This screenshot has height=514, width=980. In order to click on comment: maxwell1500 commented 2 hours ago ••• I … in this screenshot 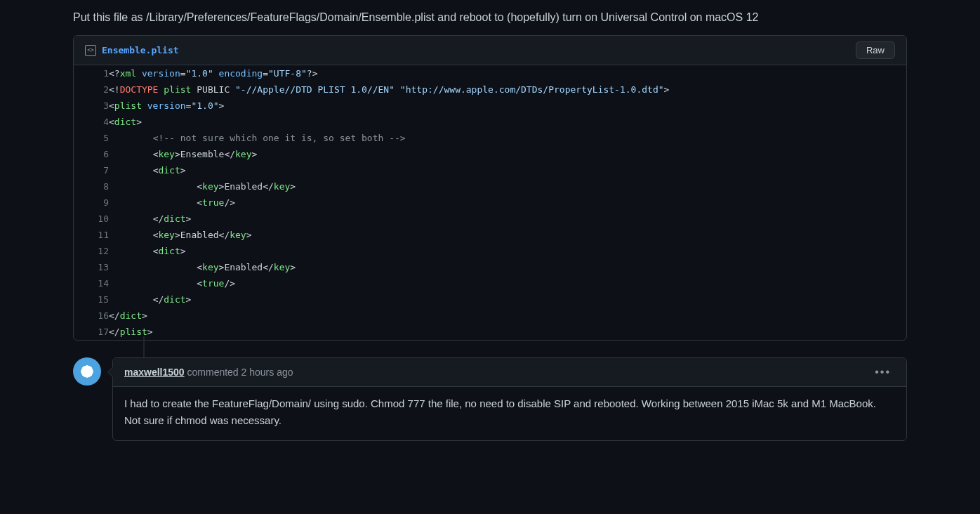, I will do `click(490, 399)`.